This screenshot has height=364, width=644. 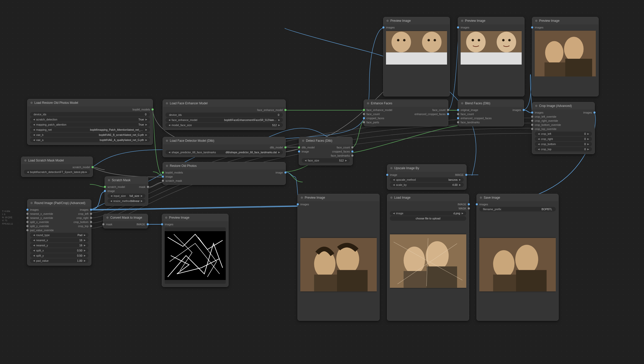 What do you see at coordinates (339, 265) in the screenshot?
I see `preview-restored-image` at bounding box center [339, 265].